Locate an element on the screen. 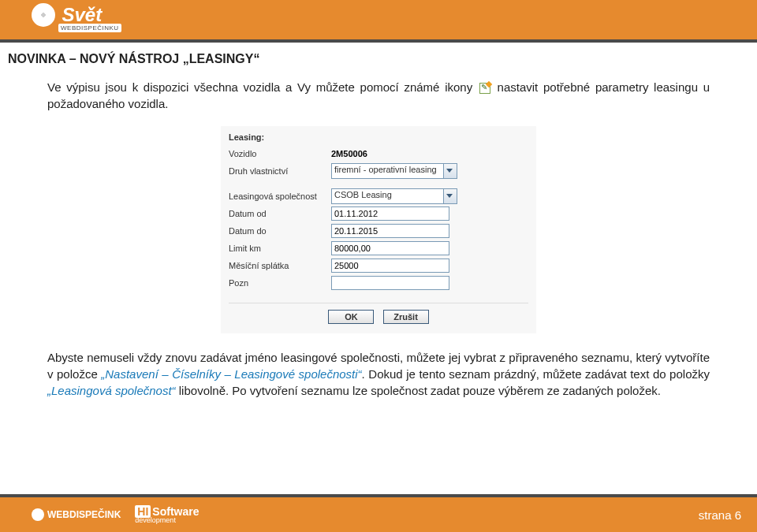  datum-do-label: Datum do is located at coordinates (280, 231).